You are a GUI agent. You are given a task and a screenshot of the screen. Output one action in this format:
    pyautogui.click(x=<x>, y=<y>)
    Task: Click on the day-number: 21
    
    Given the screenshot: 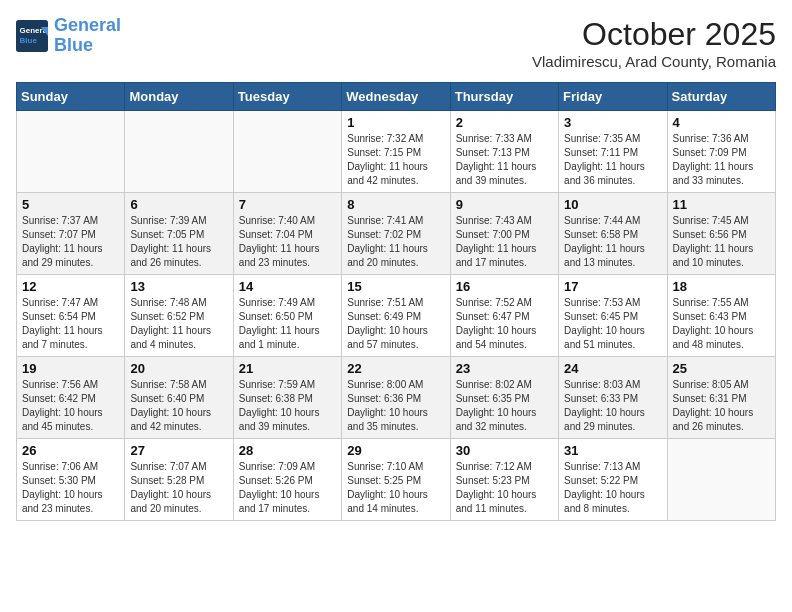 What is the action you would take?
    pyautogui.click(x=288, y=368)
    